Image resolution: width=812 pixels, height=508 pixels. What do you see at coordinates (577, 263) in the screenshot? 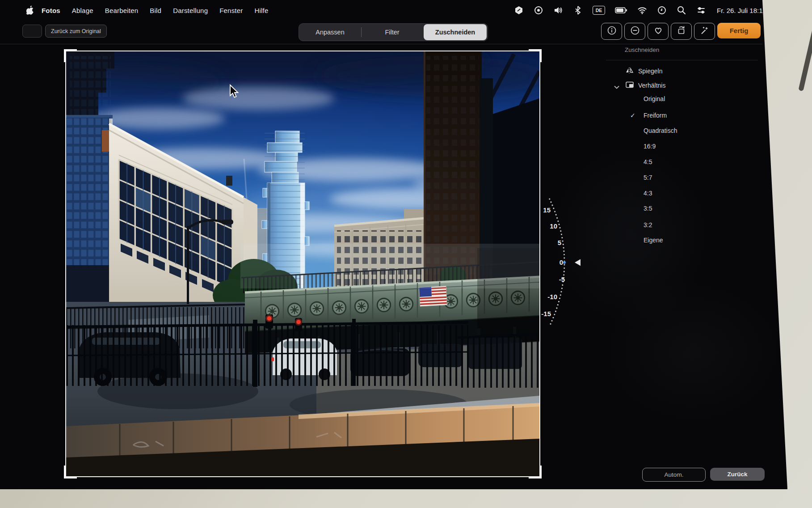
I see `dial-pointer` at bounding box center [577, 263].